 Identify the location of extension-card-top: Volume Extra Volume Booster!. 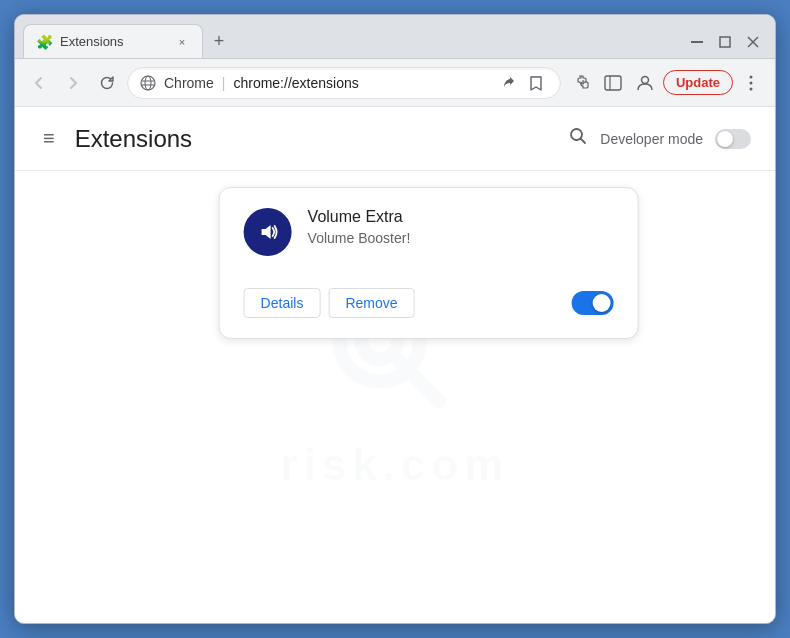
(429, 232).